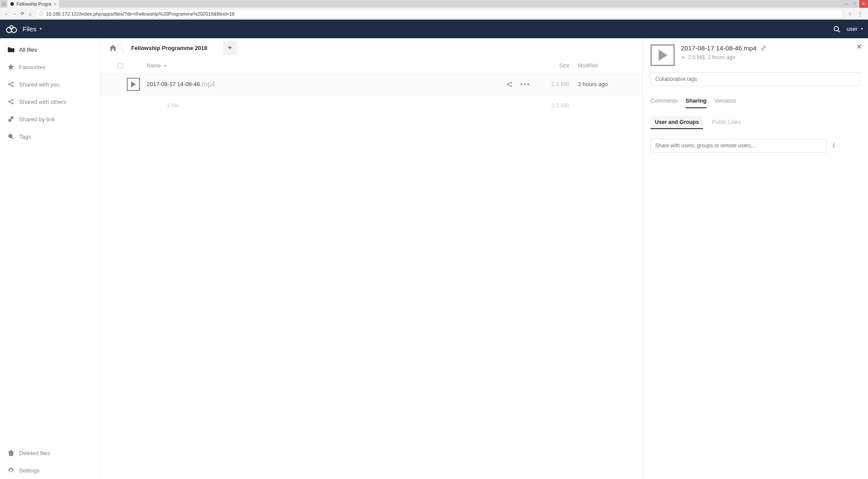  I want to click on tab-label: Versions, so click(725, 101).